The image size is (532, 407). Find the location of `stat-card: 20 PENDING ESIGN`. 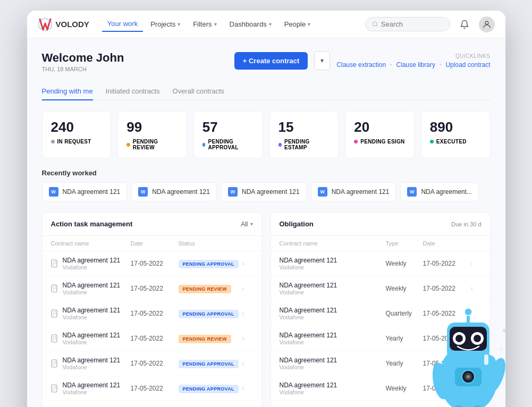

stat-card: 20 PENDING ESIGN is located at coordinates (379, 135).